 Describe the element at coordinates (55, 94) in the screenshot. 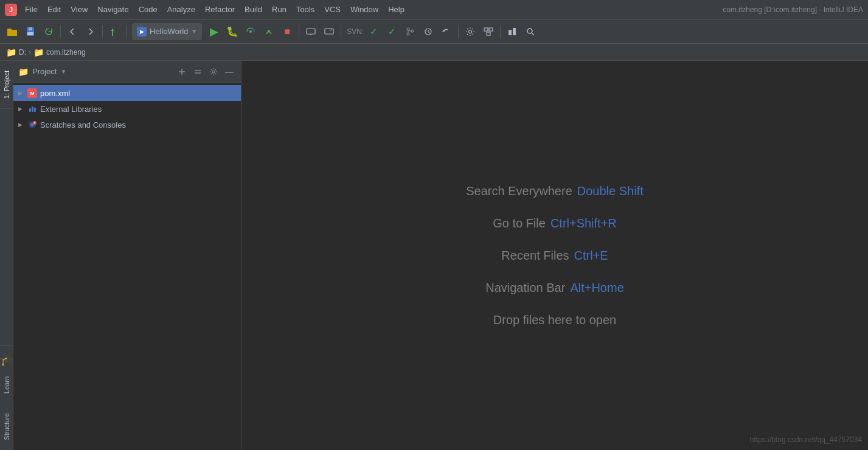

I see `pom-label: pom.xml` at that location.